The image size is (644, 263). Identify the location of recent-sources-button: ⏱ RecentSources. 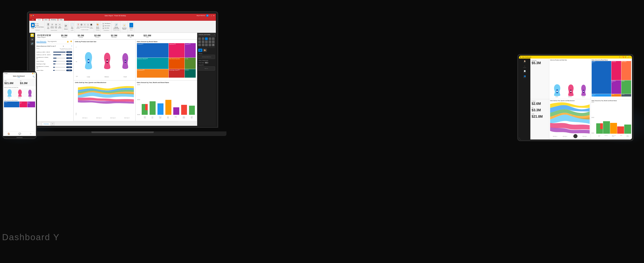
(52, 26).